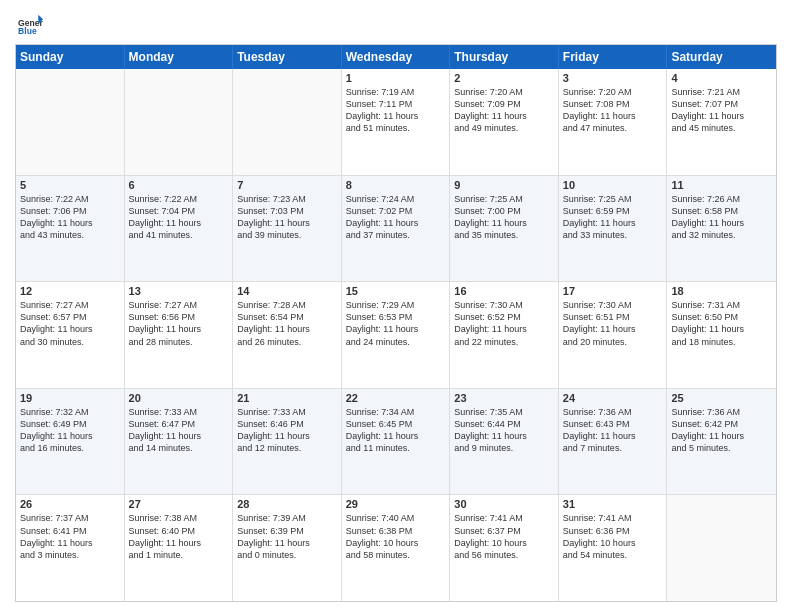  What do you see at coordinates (722, 229) in the screenshot?
I see `calendar-day-11: 11Sunrise: 7:26 AM Sunset: 6:58 PM Dayli…` at bounding box center [722, 229].